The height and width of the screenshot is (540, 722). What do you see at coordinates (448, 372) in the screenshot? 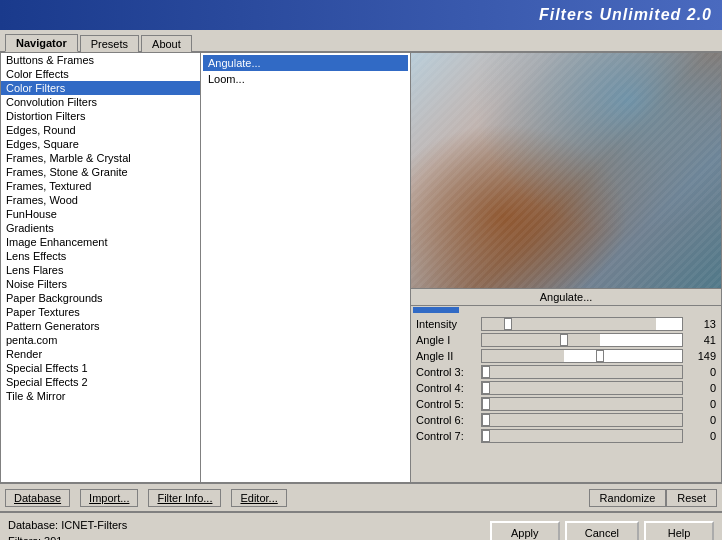
I see `control3-label: Control 3:` at bounding box center [448, 372].